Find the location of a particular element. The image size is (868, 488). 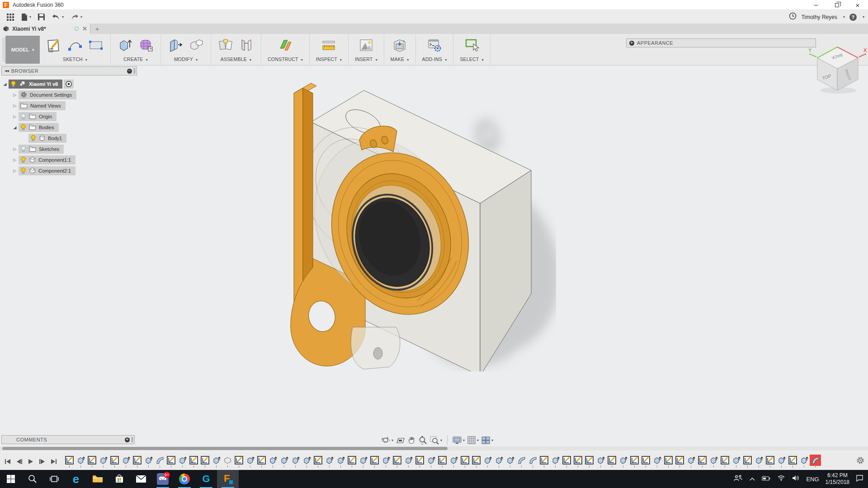

zoom-window-icon: ▾ is located at coordinates (436, 440).